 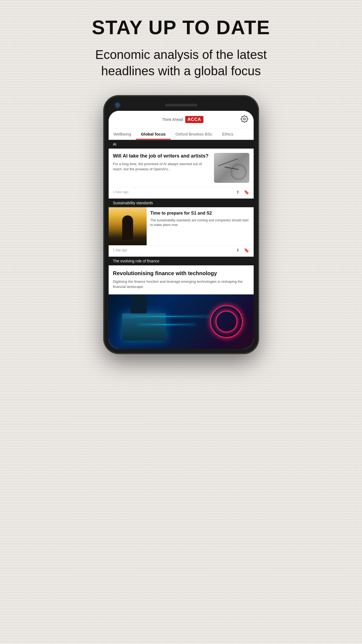 I want to click on tab-wellbeing: Wellbeing, so click(x=122, y=134).